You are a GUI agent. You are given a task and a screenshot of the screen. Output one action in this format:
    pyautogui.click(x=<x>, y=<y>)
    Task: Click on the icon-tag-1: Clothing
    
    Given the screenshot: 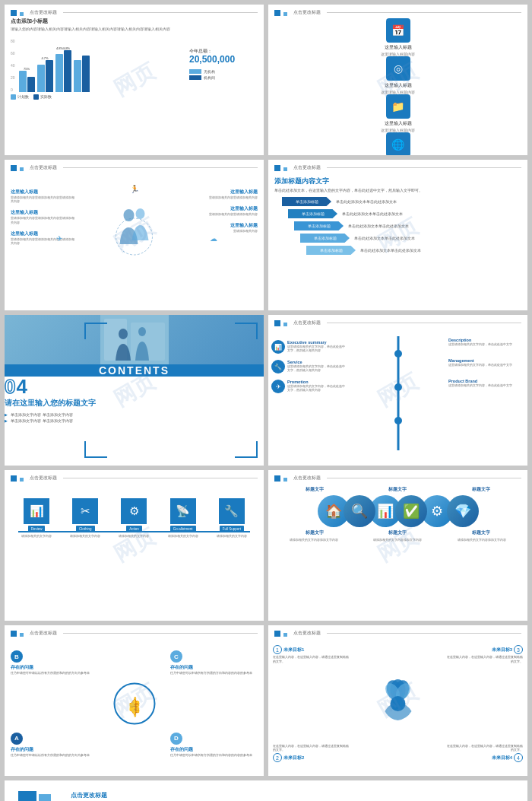 What is the action you would take?
    pyautogui.click(x=85, y=529)
    